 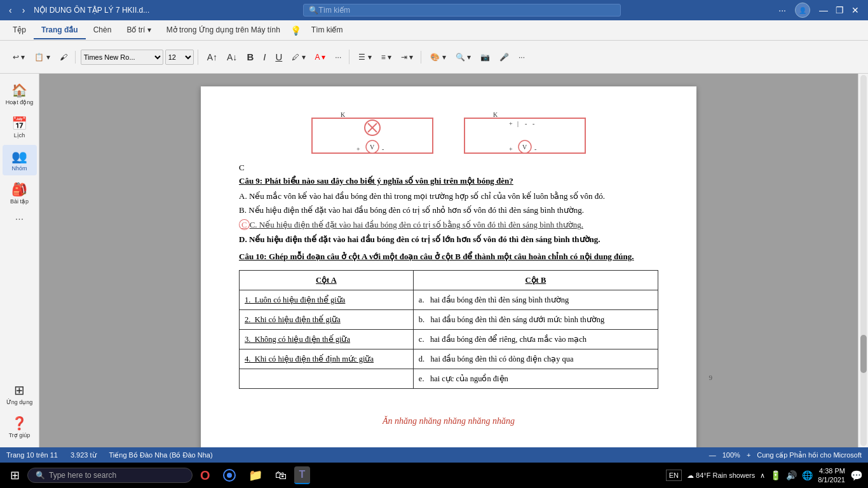 What do you see at coordinates (278, 57) in the screenshot?
I see `underline-button: U` at bounding box center [278, 57].